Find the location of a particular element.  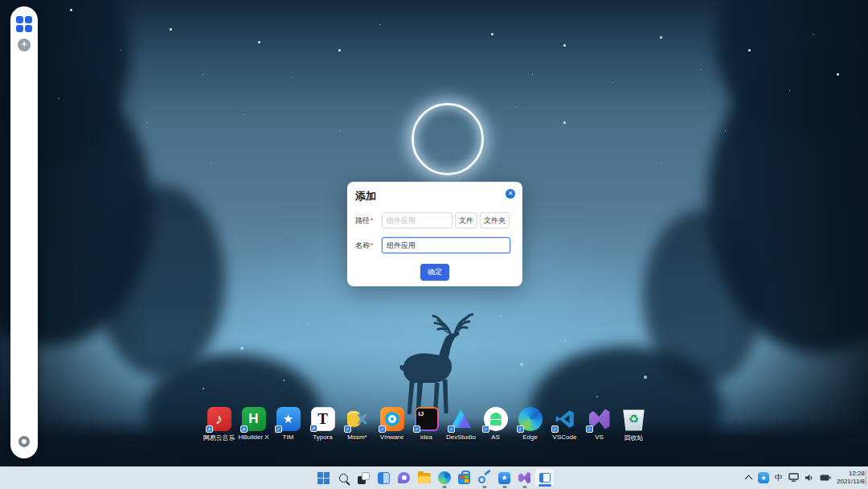

desktop-icon-typora: T ↗ Typora is located at coordinates (323, 425).